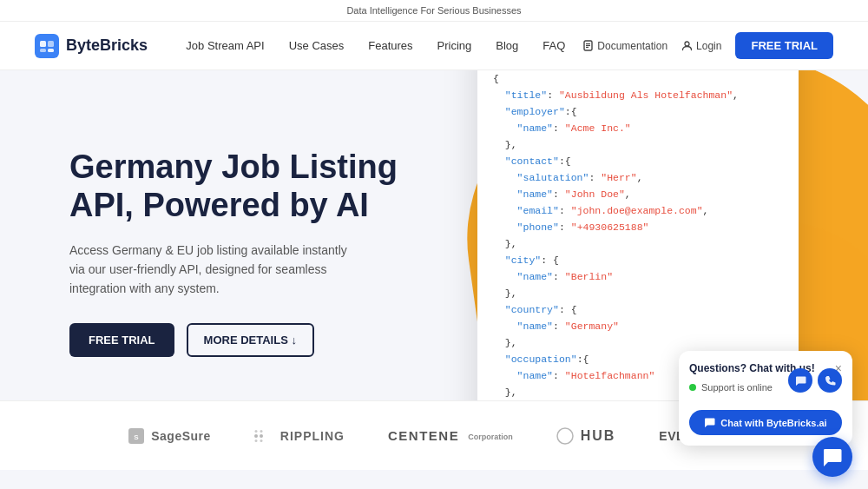 This screenshot has height=489, width=868. Describe the element at coordinates (708, 45) in the screenshot. I see `nav-right: Documentation Login FREE TRIAL` at that location.